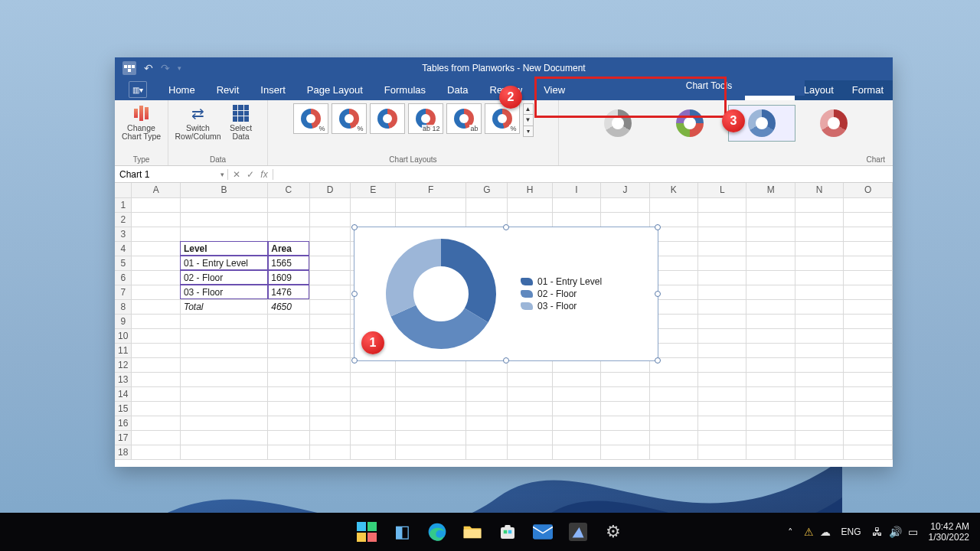 The height and width of the screenshot is (551, 980). I want to click on cell-B8: Total, so click(224, 306).